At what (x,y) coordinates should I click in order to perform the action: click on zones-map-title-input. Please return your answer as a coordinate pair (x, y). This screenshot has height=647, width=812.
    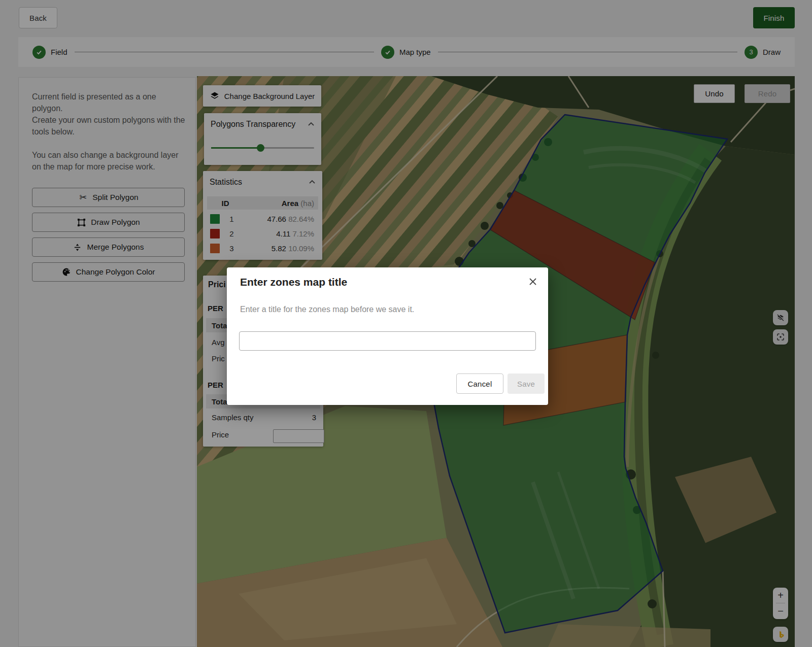
    Looking at the image, I should click on (388, 341).